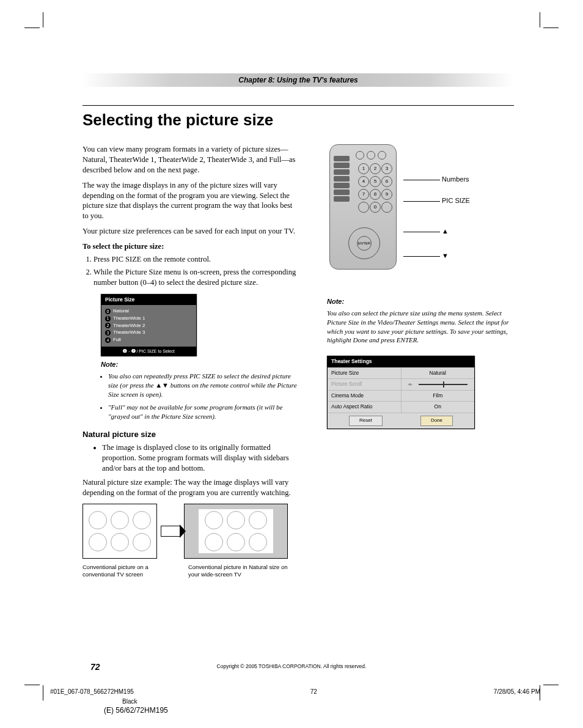 The image size is (583, 728). What do you see at coordinates (438, 407) in the screenshot?
I see `theater-row-value: On` at bounding box center [438, 407].